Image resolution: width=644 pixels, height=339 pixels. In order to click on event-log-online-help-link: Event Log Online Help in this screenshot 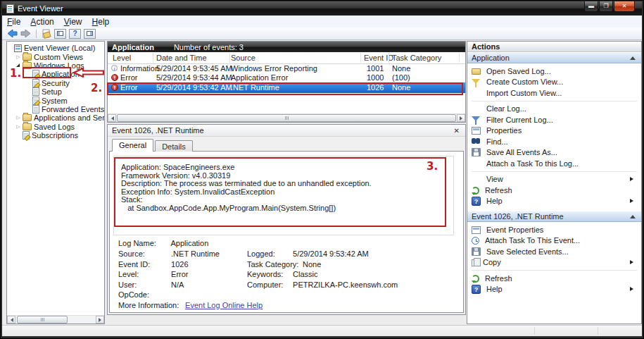, I will do `click(224, 305)`.